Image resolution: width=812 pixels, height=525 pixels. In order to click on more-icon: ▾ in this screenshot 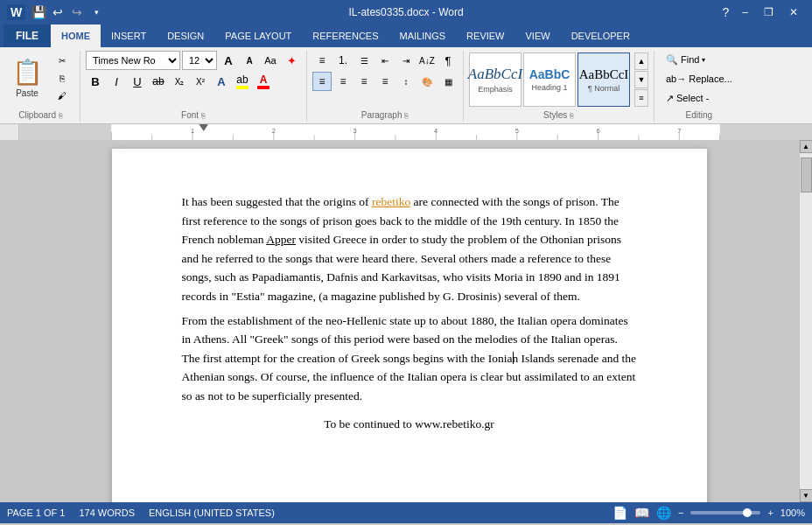, I will do `click(96, 12)`.